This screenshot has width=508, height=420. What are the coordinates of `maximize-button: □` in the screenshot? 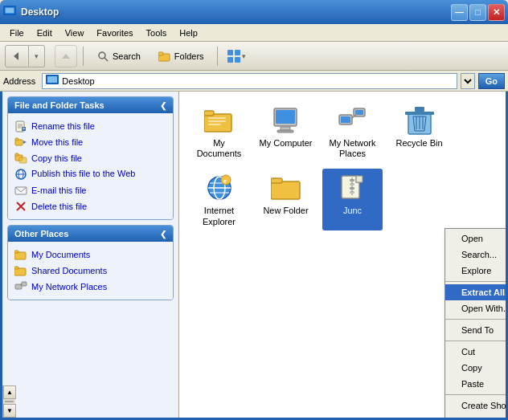 It's located at (477, 13).